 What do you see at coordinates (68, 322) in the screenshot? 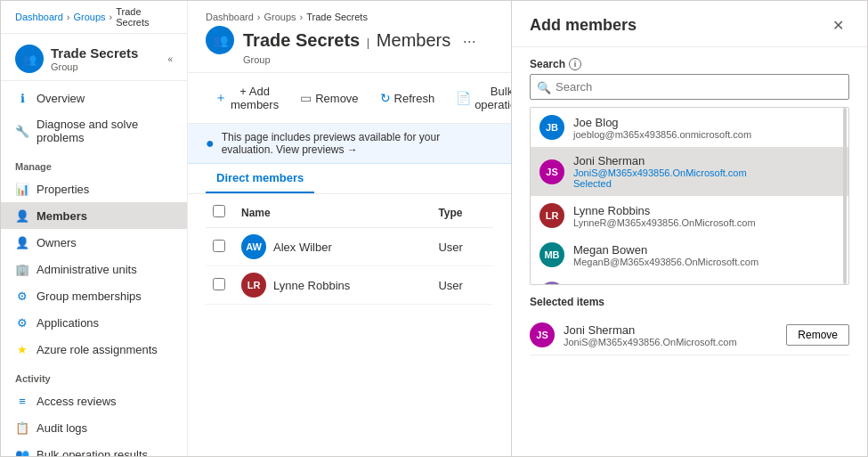
I see `sidebar-item-label: Applications` at bounding box center [68, 322].